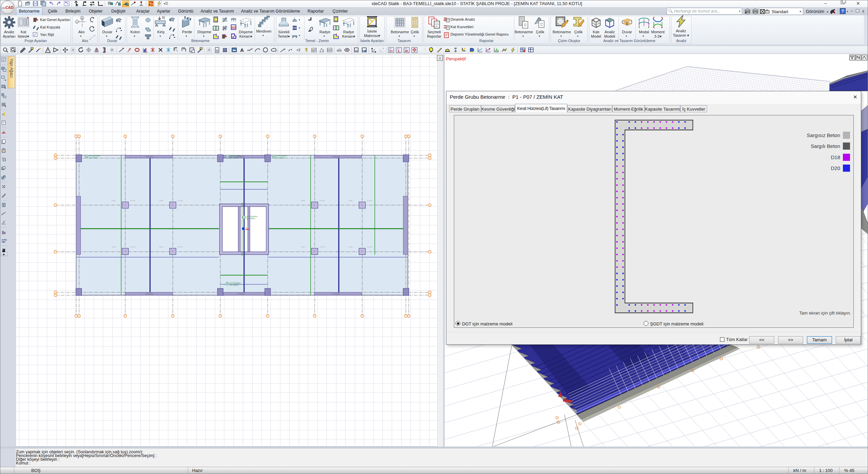 The width and height of the screenshot is (868, 474). What do you see at coordinates (164, 18) in the screenshot?
I see `svg-text: N` at bounding box center [164, 18].